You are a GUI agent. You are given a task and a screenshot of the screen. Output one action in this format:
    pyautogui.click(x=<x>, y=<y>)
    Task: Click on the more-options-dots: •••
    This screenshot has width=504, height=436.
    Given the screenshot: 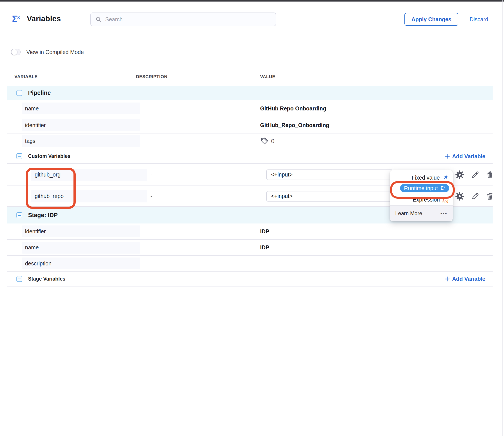 What is the action you would take?
    pyautogui.click(x=444, y=213)
    